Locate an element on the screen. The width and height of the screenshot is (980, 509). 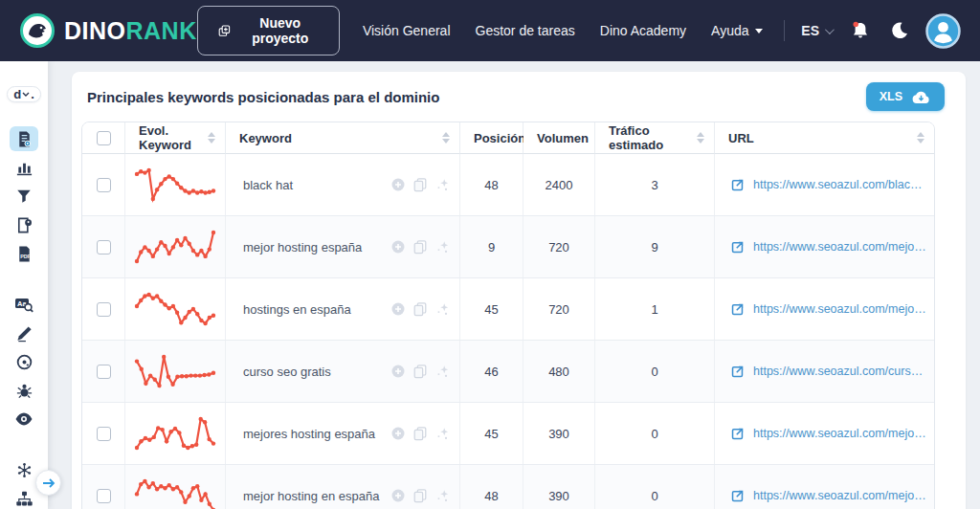
avatar-icon is located at coordinates (944, 31).